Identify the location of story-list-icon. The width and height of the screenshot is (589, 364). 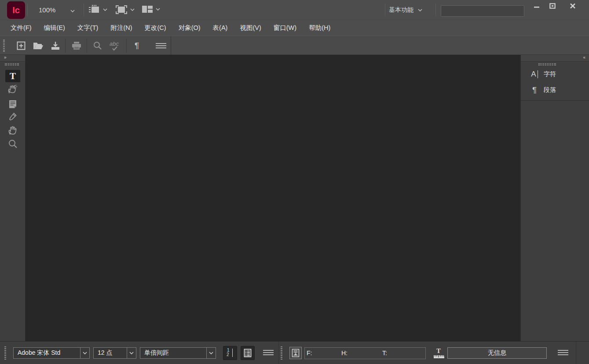
(248, 353).